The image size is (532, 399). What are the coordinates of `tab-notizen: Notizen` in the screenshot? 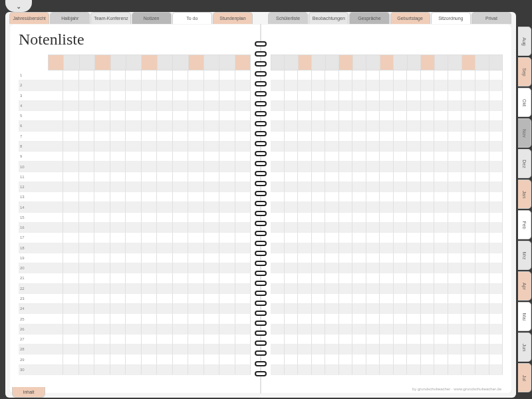 It's located at (152, 18).